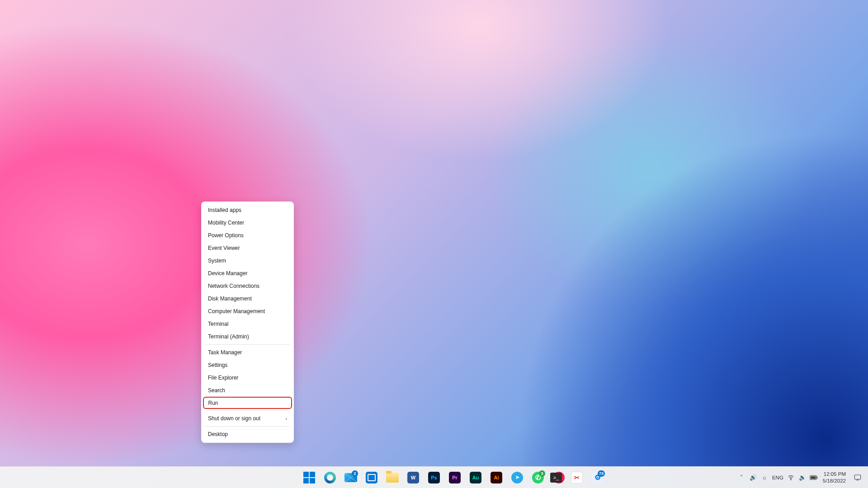  I want to click on taskbar-app-mail: 2, so click(351, 478).